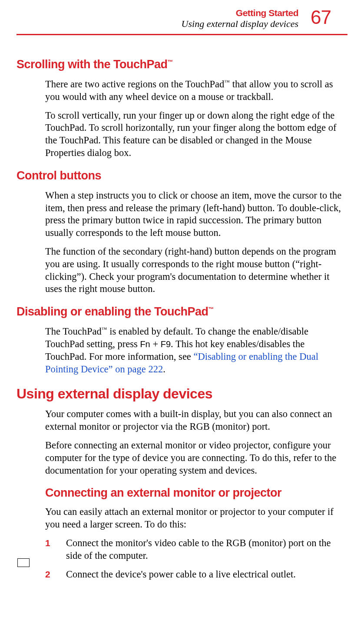 The width and height of the screenshot is (364, 617). What do you see at coordinates (56, 574) in the screenshot?
I see `step-number: 2` at bounding box center [56, 574].